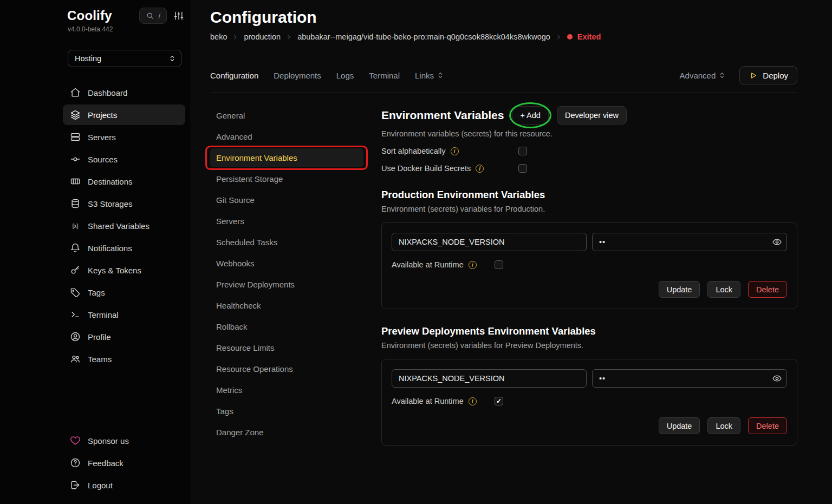 Image resolution: width=832 pixels, height=504 pixels. Describe the element at coordinates (124, 485) in the screenshot. I see `sidebar-item-logout: Logout` at that location.